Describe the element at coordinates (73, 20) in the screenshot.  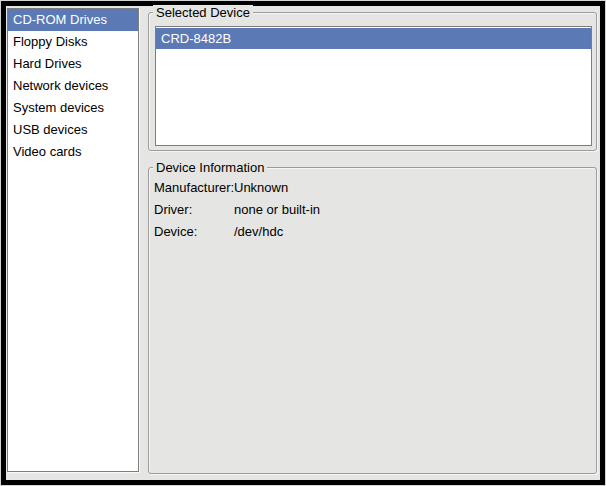
I see `sidebar-item-cd-rom-drives: CD-ROM Drives` at that location.